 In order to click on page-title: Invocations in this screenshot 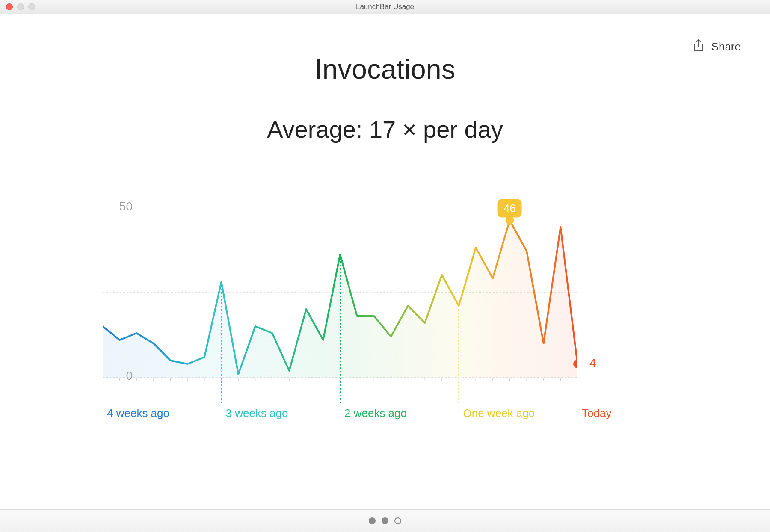, I will do `click(385, 50)`.